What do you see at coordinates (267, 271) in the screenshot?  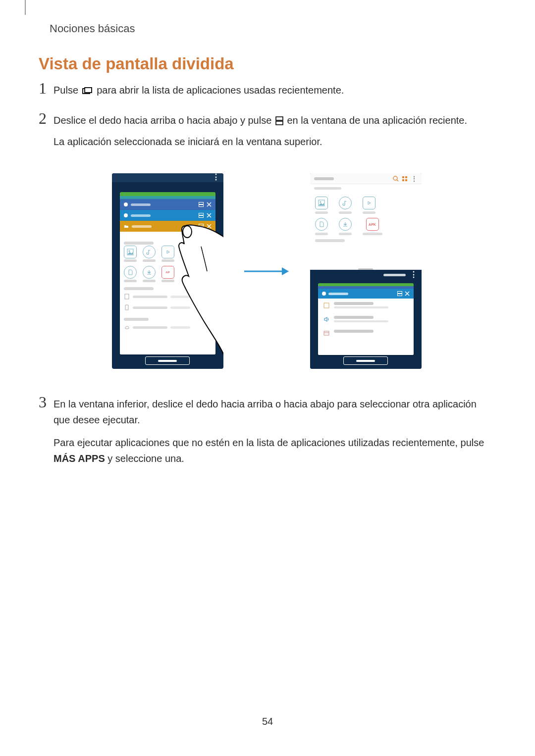 I see `arrow-right-icon` at bounding box center [267, 271].